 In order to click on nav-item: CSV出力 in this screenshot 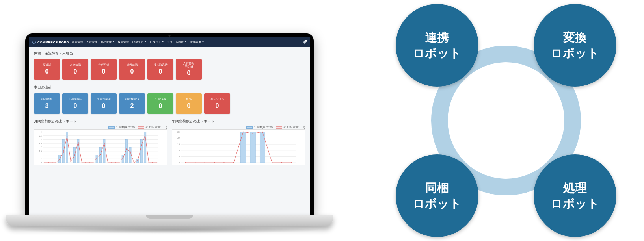, I will do `click(139, 42)`.